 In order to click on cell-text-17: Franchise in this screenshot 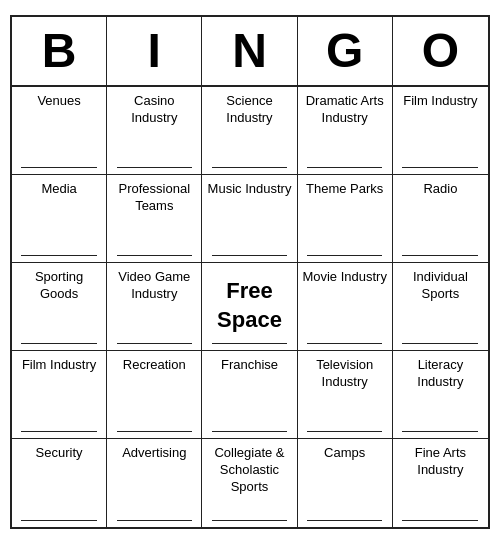, I will do `click(250, 366)`.